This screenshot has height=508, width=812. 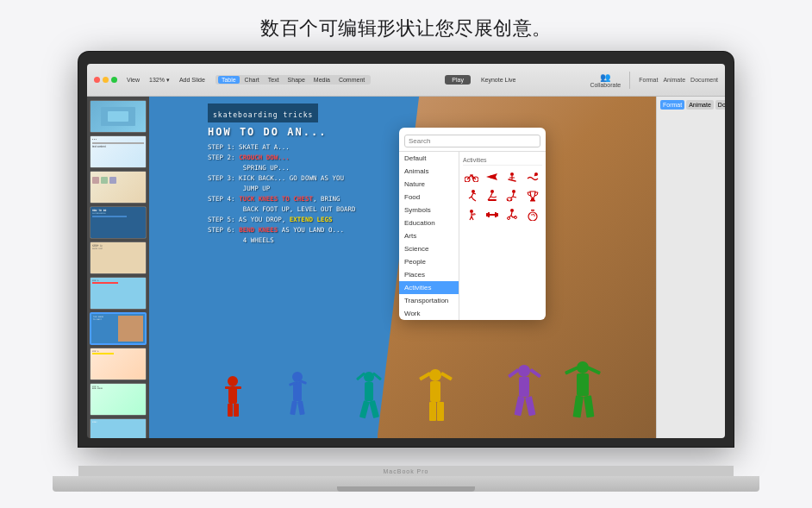 What do you see at coordinates (672, 105) in the screenshot?
I see `rs-tab-format: Format` at bounding box center [672, 105].